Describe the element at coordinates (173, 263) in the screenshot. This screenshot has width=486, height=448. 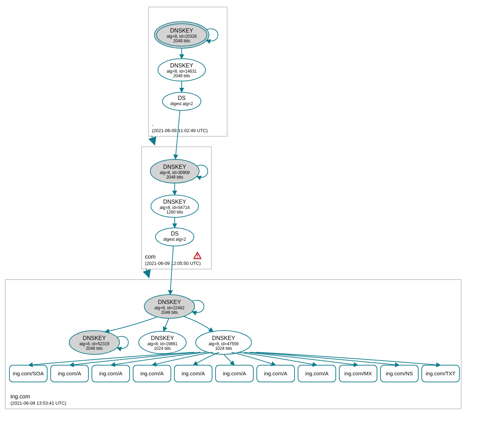
I see `zone-com-ts: (2021-06-09 12:05:50 UTC)` at that location.